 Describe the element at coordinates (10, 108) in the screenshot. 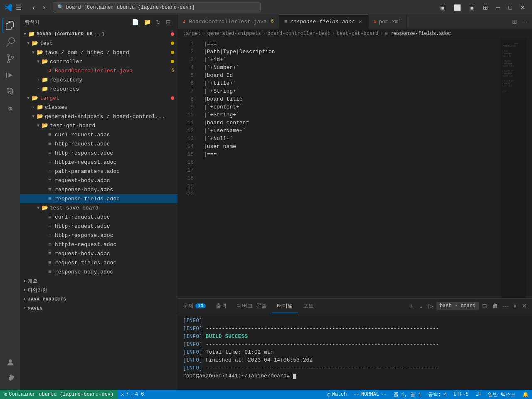

I see `activity-testing: ⚗` at that location.